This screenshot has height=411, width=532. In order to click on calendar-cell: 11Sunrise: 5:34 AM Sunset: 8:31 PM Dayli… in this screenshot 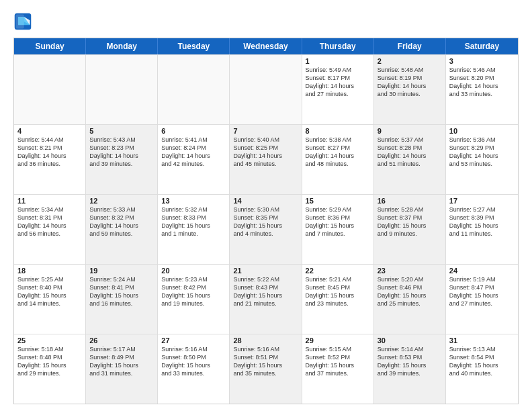, I will do `click(50, 230)`.